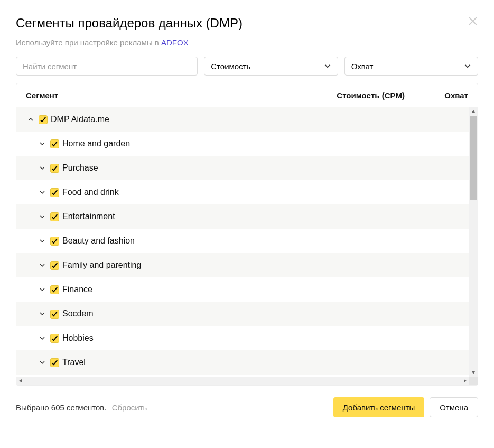 The width and height of the screenshot is (494, 448). What do you see at coordinates (129, 23) in the screenshot?
I see `dialog-title: Сегменты провайдеров данных (DMP)` at bounding box center [129, 23].